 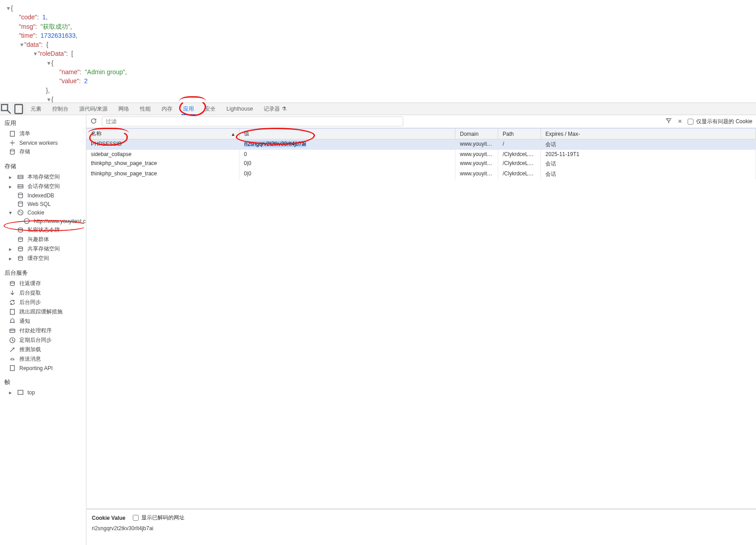 I want to click on detail-value: ri2sngqrv2t2tkv30rlt4jb7ai, so click(x=421, y=528).